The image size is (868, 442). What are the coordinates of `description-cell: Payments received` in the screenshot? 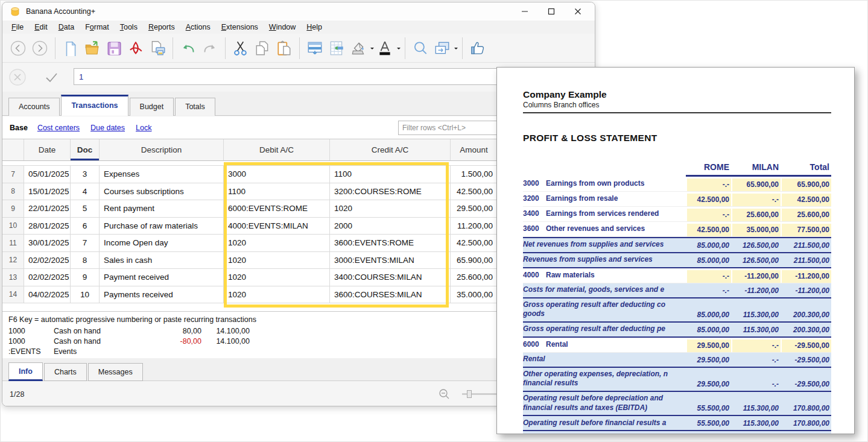 It's located at (162, 295).